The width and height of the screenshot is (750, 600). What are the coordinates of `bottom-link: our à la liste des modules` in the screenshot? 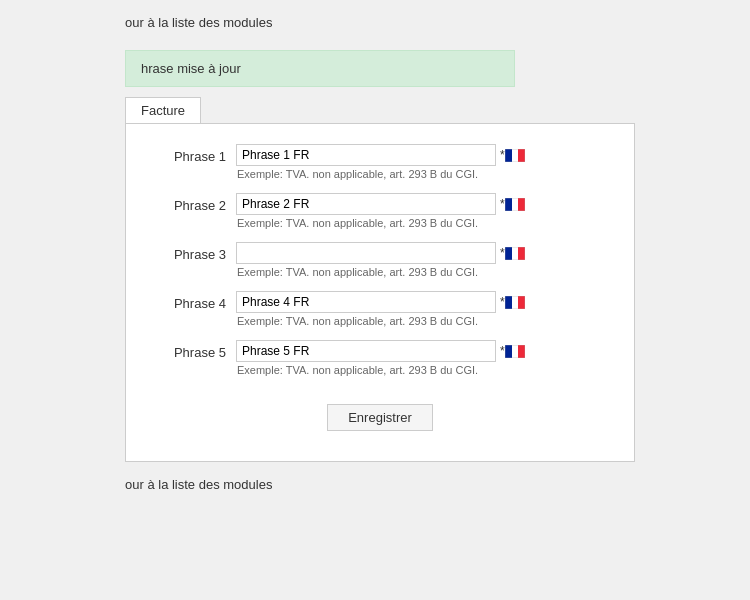 It's located at (375, 482).